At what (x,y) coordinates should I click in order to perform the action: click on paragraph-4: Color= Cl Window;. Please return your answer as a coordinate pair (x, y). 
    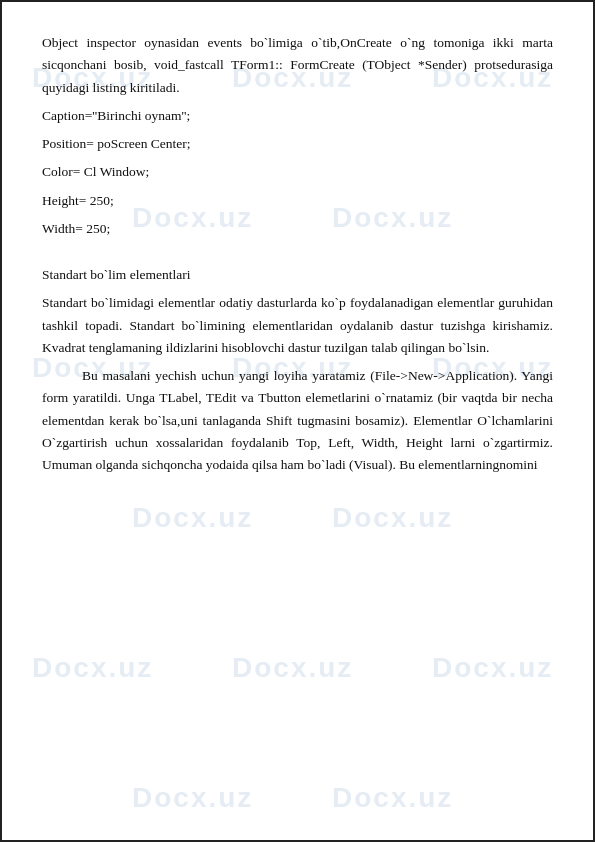
    Looking at the image, I should click on (298, 172).